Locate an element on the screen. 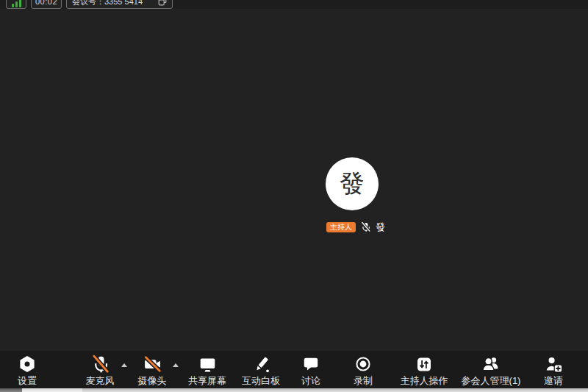 The image size is (588, 392). meeting-toolbar: 设置 麦克风 摄像头 is located at coordinates (294, 369).